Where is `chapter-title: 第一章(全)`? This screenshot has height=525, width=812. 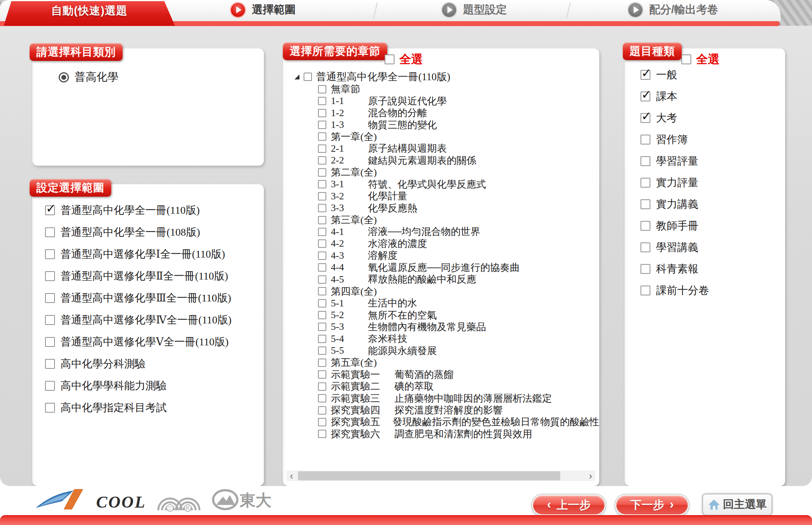 chapter-title: 第一章(全) is located at coordinates (354, 137).